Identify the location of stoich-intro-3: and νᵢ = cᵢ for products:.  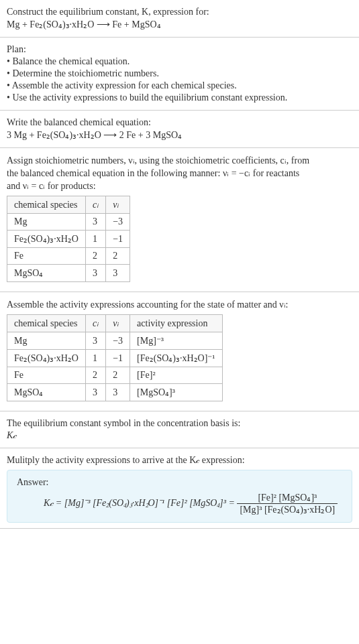
(180, 186).